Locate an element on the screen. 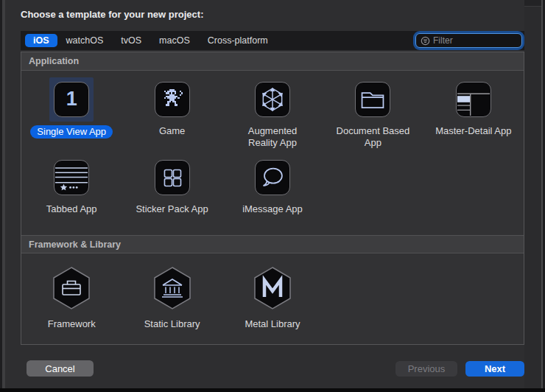 The width and height of the screenshot is (545, 392). window-edge-top-right-corner is located at coordinates (533, 3).